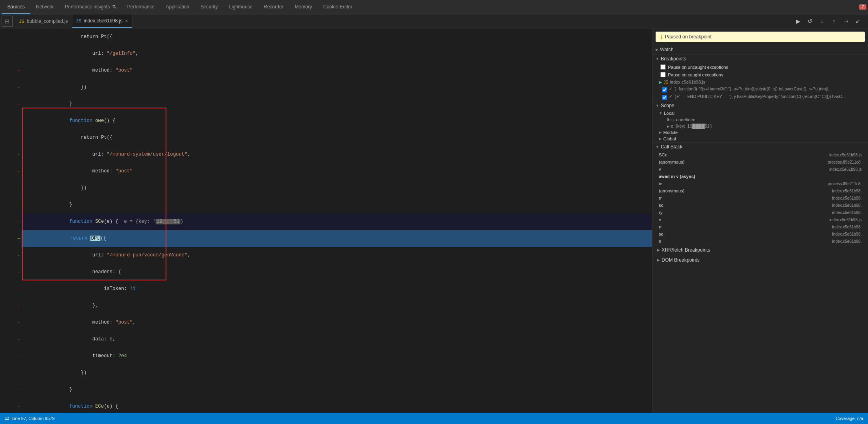 This screenshot has height=424, width=868. What do you see at coordinates (7, 21) in the screenshot?
I see `panel-toggle-button: ⊟` at bounding box center [7, 21].